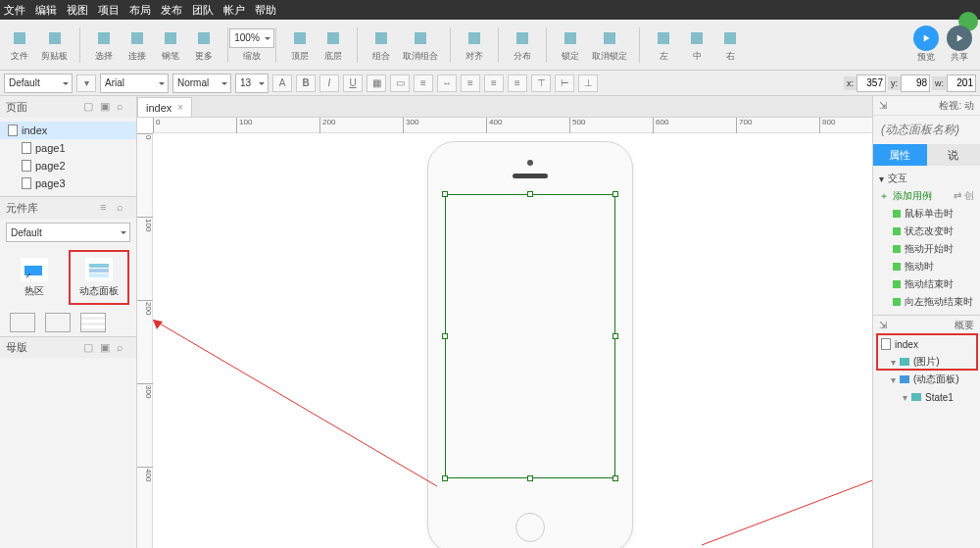  What do you see at coordinates (159, 108) in the screenshot?
I see `tab-label: index` at bounding box center [159, 108].